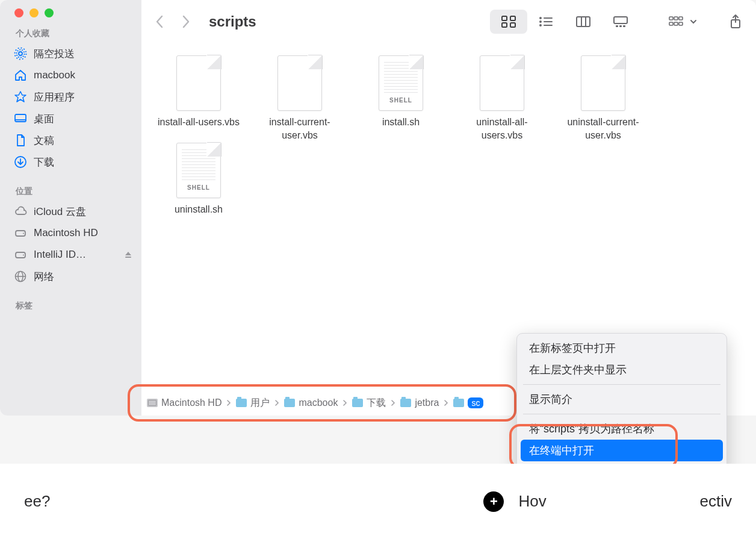  Describe the element at coordinates (693, 22) in the screenshot. I see `chevron-down-icon` at that location.